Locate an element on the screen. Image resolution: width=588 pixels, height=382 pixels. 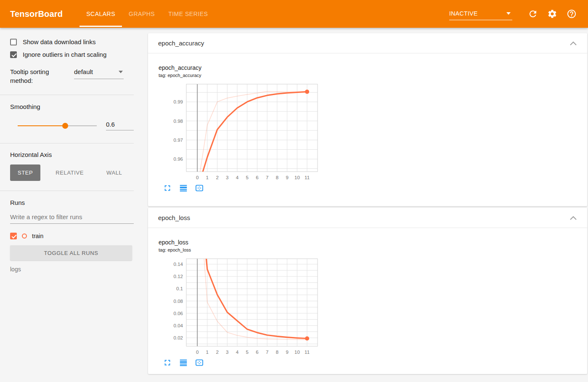
show-download-links-checkbox is located at coordinates (13, 42).